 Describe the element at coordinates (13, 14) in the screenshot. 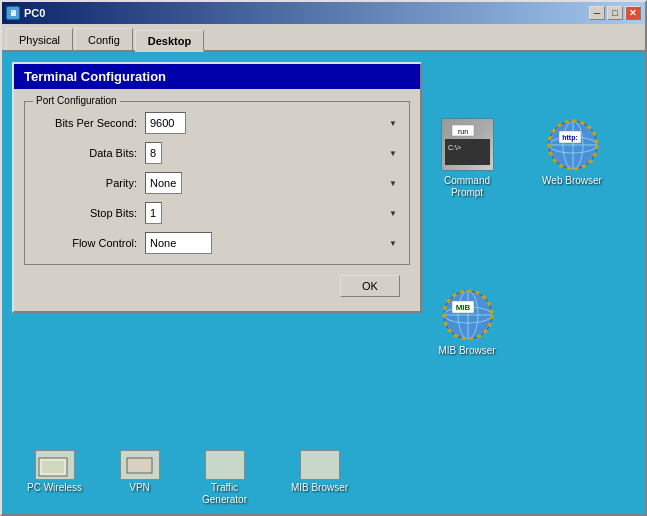

I see `window-icon-text: 🖥` at that location.